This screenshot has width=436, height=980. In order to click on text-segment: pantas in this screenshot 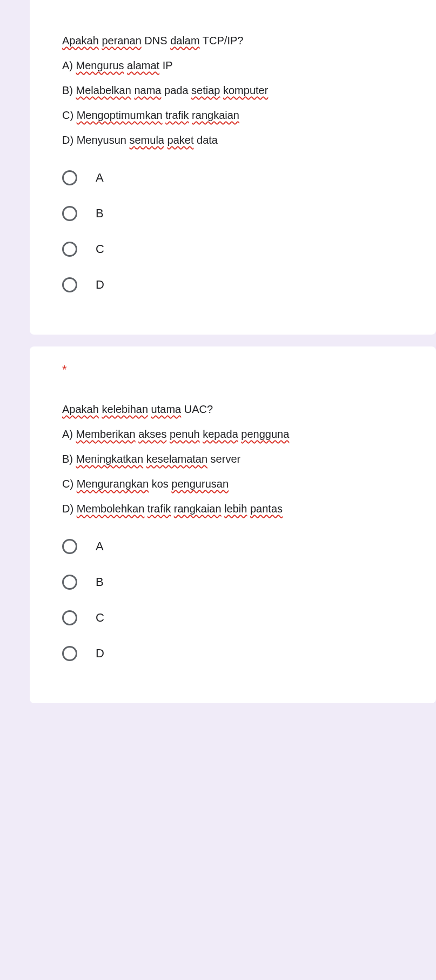, I will do `click(266, 509)`.